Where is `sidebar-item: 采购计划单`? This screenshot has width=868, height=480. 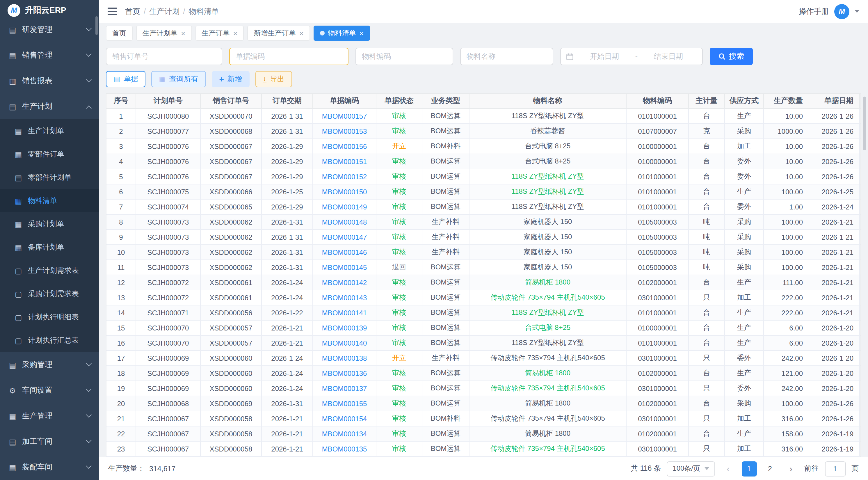
sidebar-item: 采购计划单 is located at coordinates (50, 224).